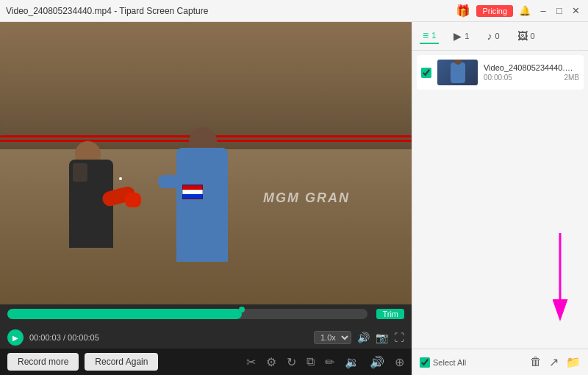 The height and width of the screenshot is (375, 588). I want to click on camera-icon: 📷, so click(382, 338).